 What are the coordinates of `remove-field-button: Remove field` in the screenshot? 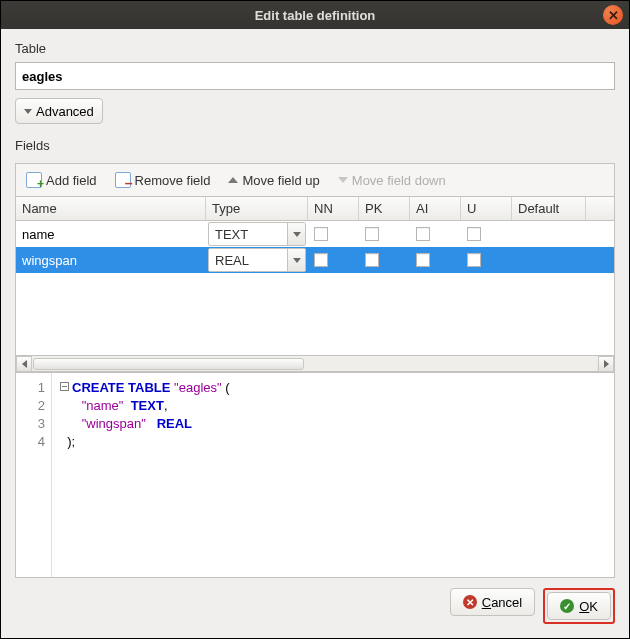 It's located at (163, 180).